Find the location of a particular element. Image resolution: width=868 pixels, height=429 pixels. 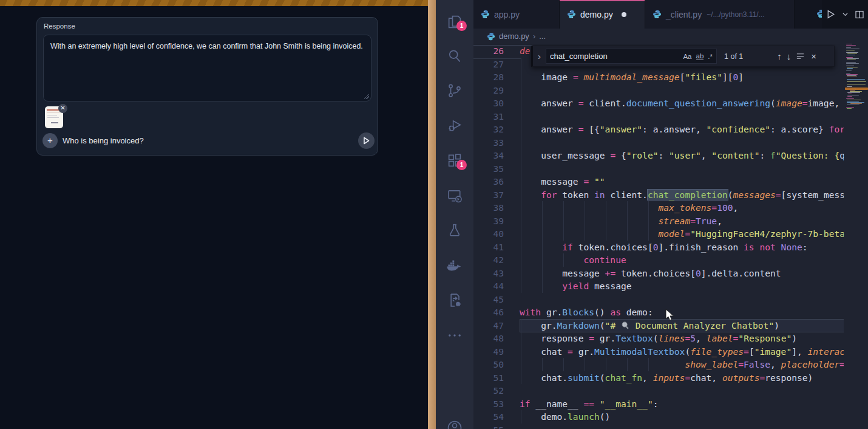

attach-file-button: + is located at coordinates (50, 141).